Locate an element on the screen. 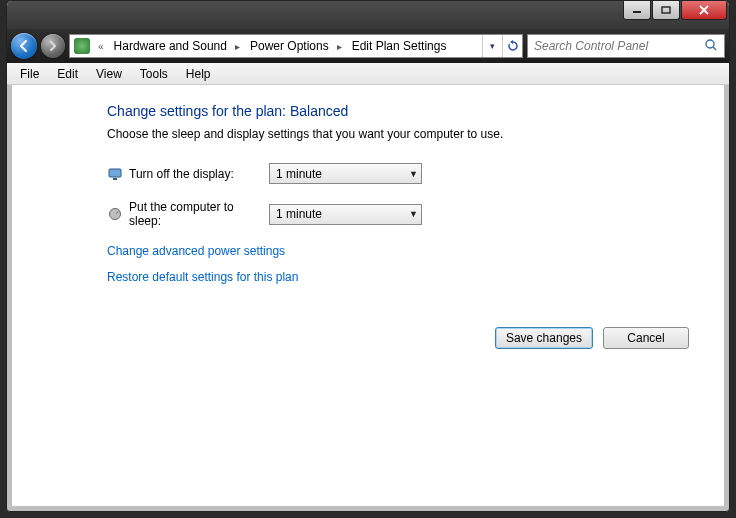 The height and width of the screenshot is (518, 736). forward-button is located at coordinates (53, 46).